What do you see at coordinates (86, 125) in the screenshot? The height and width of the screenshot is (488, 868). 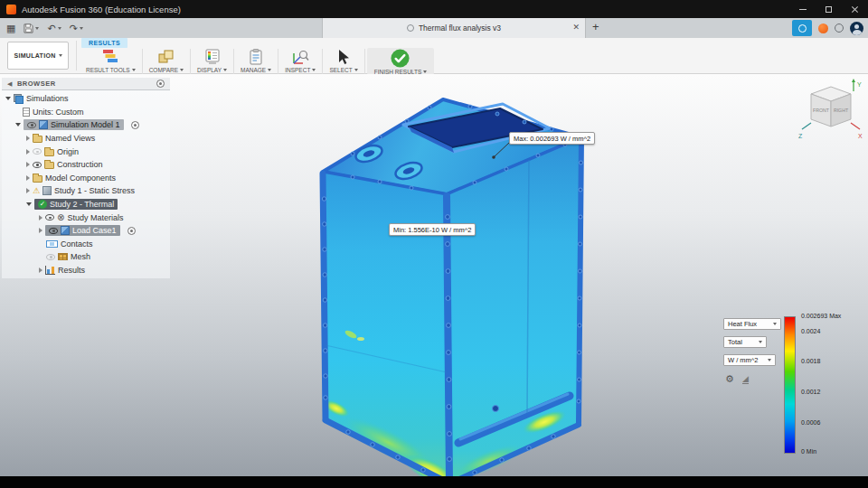 I see `tree-item-simulation-model-1: Simulation Model 1` at bounding box center [86, 125].